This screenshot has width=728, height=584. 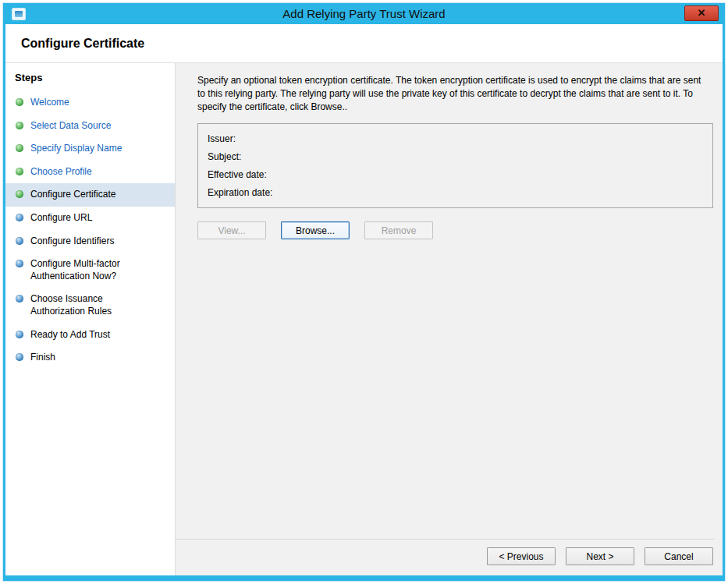 I want to click on cancel-button: Cancel, so click(x=679, y=557).